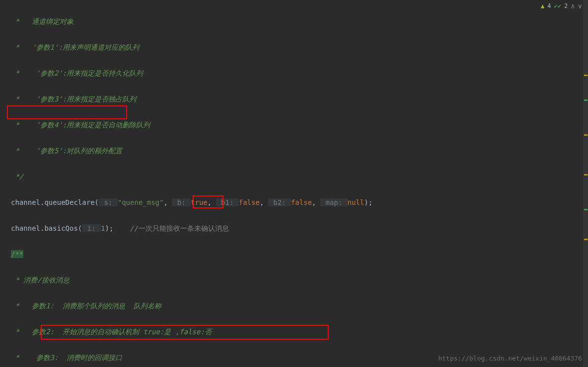  Describe the element at coordinates (299, 99) in the screenshot. I see `code-line: * '参数3':用来指定是否独占队列` at that location.